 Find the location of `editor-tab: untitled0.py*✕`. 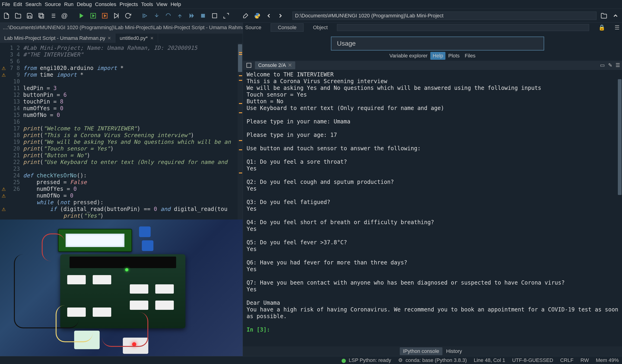

editor-tab: untitled0.py*✕ is located at coordinates (137, 38).